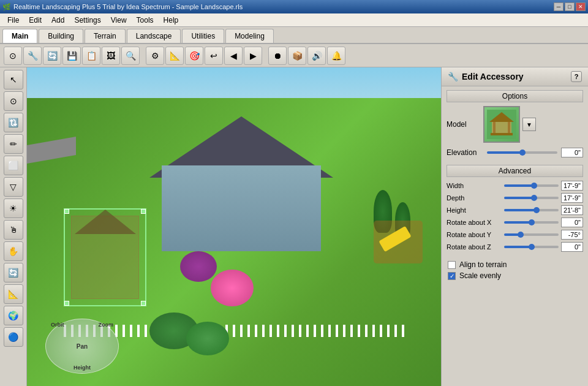  What do you see at coordinates (203, 36) in the screenshot?
I see `tab-utilities: Utilities` at bounding box center [203, 36].